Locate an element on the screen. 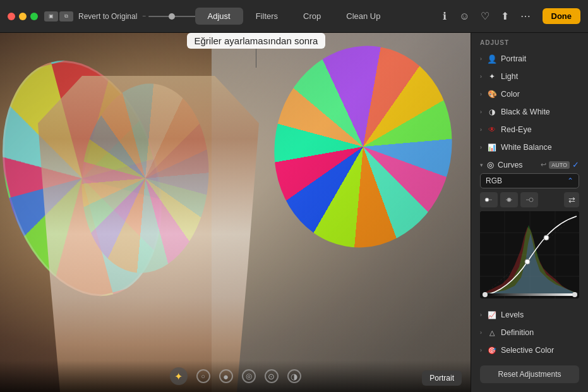 The width and height of the screenshot is (588, 392). info-icon: ℹ is located at coordinates (445, 16).